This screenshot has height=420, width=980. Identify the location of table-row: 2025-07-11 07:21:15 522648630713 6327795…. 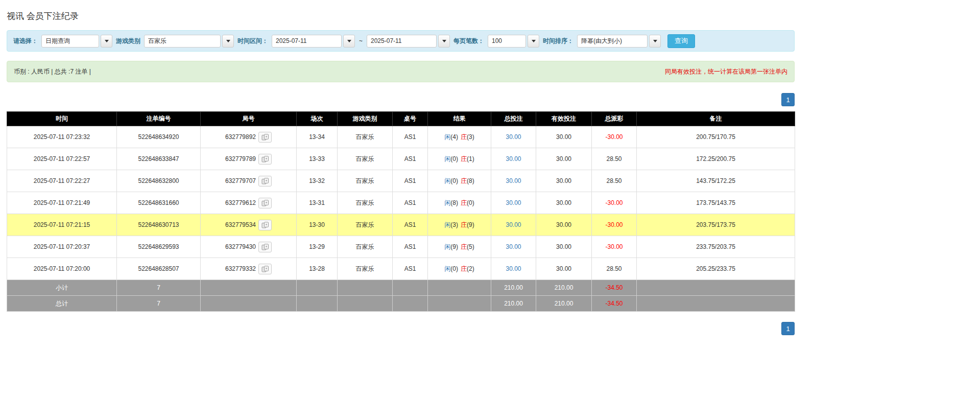
(401, 225).